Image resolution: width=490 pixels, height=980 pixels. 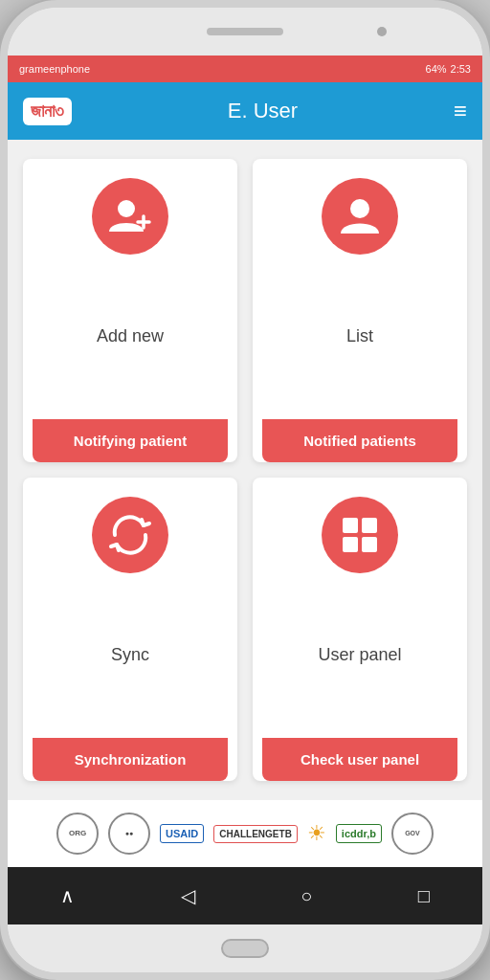 I want to click on sun-icon: ☀, so click(x=317, y=834).